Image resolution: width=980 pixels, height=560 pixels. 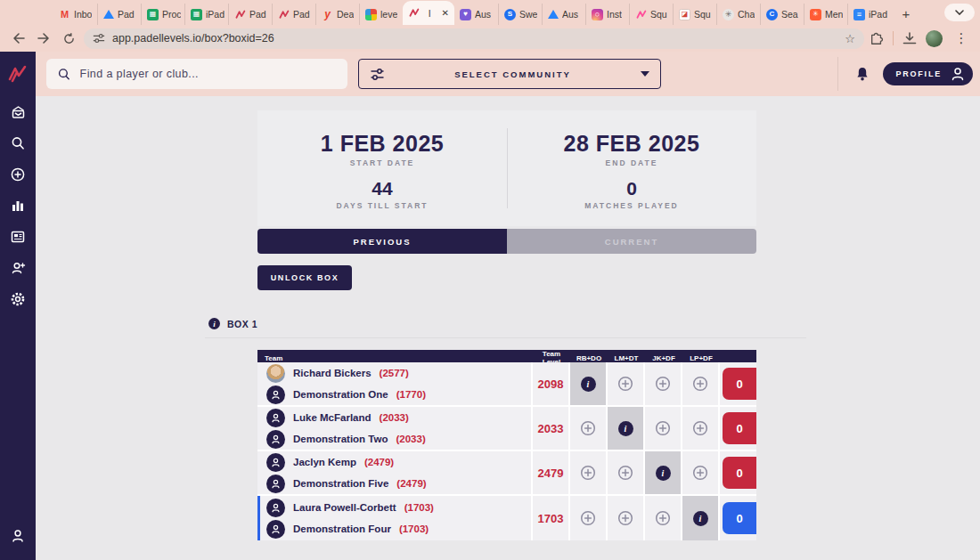 What do you see at coordinates (877, 38) in the screenshot?
I see `extensions-icon` at bounding box center [877, 38].